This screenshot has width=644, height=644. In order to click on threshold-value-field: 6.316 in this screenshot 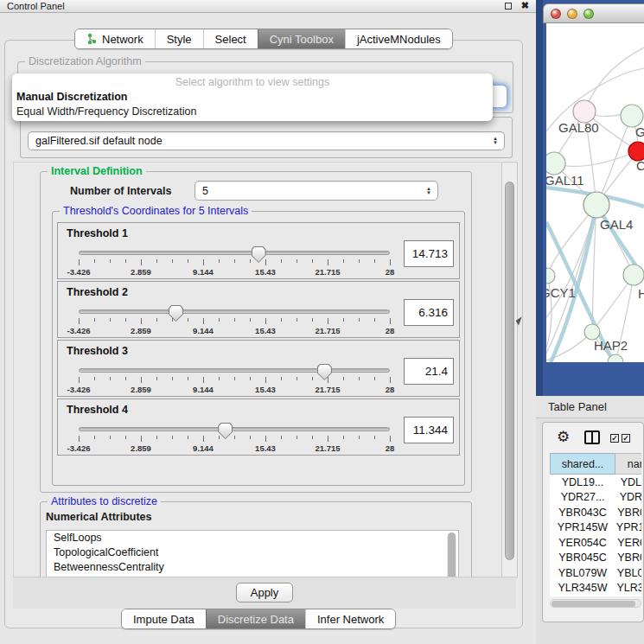, I will do `click(429, 313)`.